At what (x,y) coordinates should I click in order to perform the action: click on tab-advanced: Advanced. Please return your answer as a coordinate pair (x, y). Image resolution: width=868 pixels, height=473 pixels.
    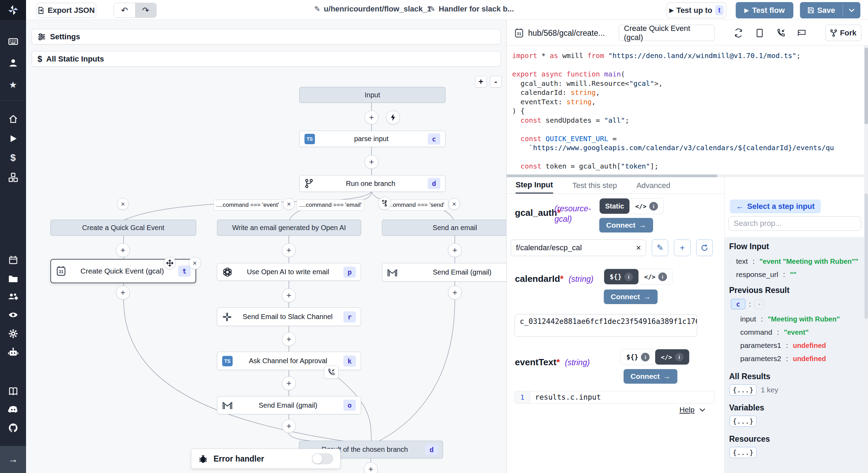
    Looking at the image, I should click on (653, 186).